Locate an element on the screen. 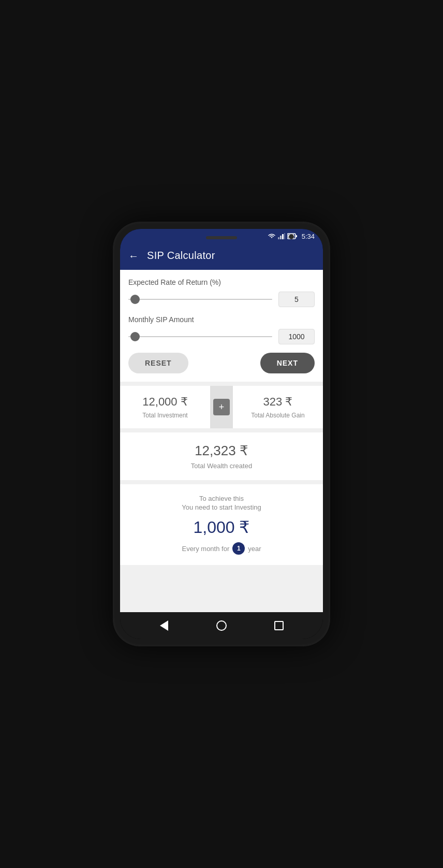 Image resolution: width=443 pixels, height=868 pixels. next-button: NEXT is located at coordinates (288, 363).